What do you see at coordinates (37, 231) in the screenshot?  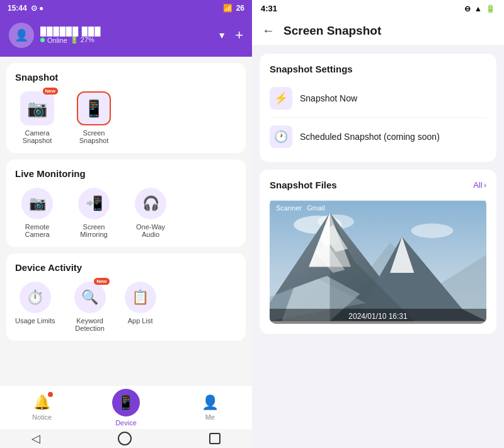 I see `remote-camera-label: Remote Camera` at bounding box center [37, 231].